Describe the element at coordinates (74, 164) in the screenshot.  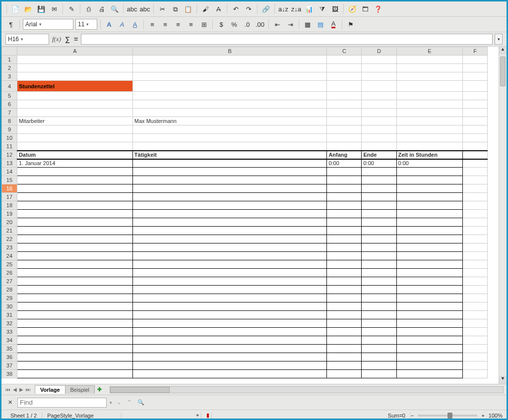
I see `table-data-cell: 1. Januar 2014` at that location.